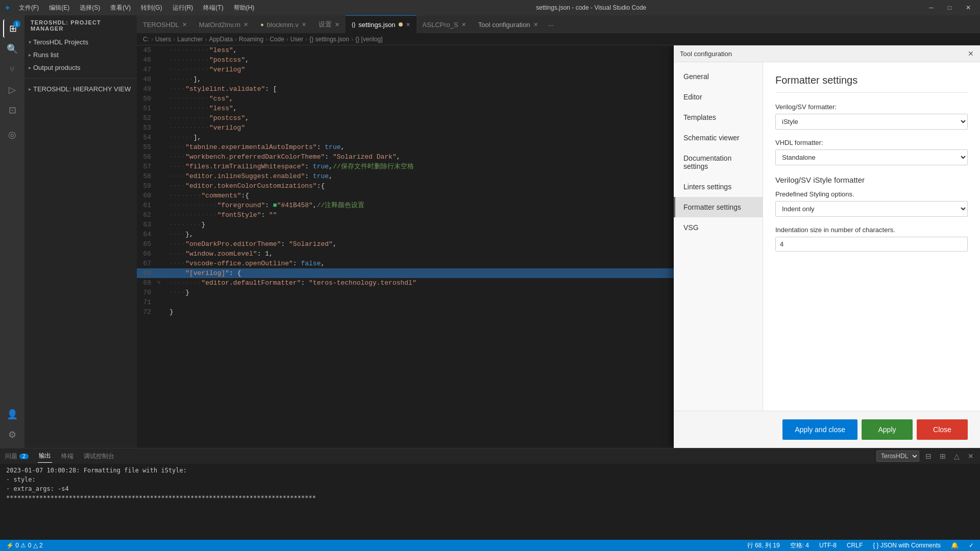  I want to click on tab-close-settings-ui: ✕, so click(337, 24).